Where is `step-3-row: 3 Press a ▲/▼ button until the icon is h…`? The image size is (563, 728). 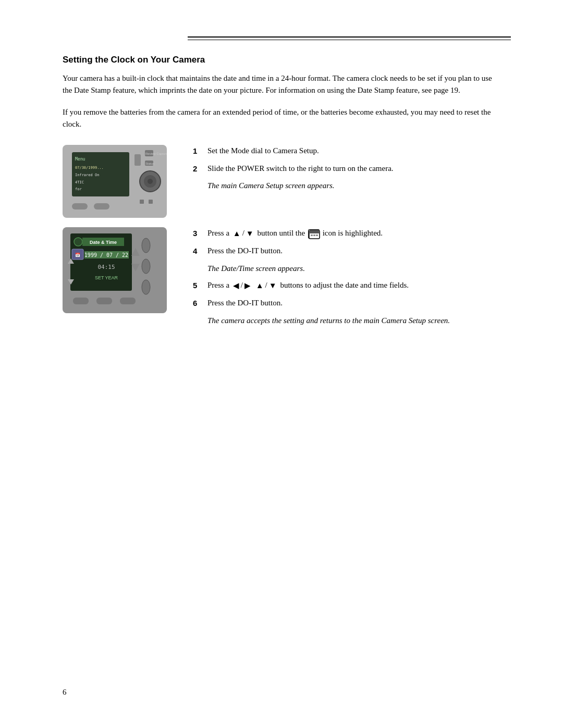 step-3-row: 3 Press a ▲/▼ button until the icon is h… is located at coordinates (352, 233).